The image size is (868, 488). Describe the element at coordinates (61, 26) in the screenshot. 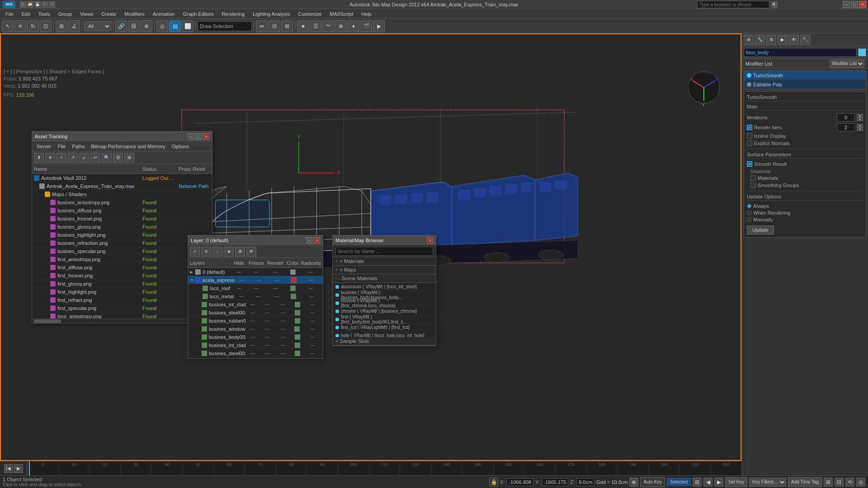

I see `snap-toggle: ⊞` at that location.